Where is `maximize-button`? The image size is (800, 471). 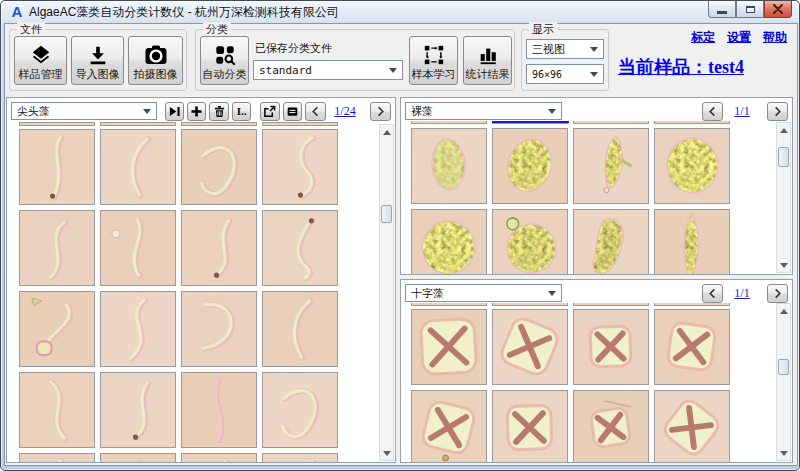
maximize-button is located at coordinates (750, 10).